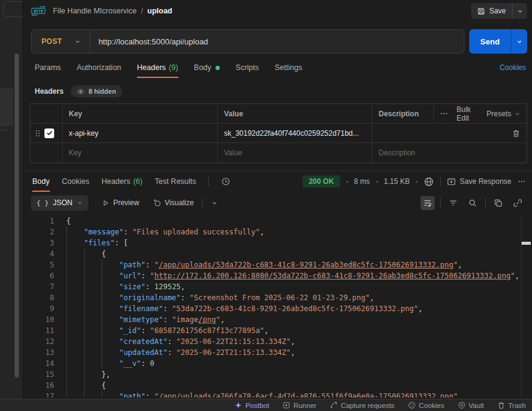 The image size is (532, 411). Describe the element at coordinates (275, 395) in the screenshot. I see `code-line: 17"path": "/app/uploads/a766fa78-6acf-4d…` at that location.